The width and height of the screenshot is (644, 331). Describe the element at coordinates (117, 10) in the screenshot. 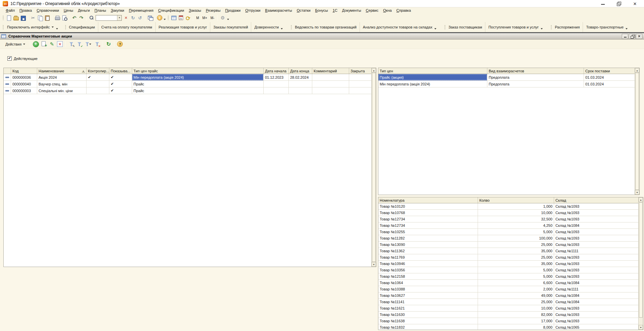

I see `menu-item: Закупки` at that location.